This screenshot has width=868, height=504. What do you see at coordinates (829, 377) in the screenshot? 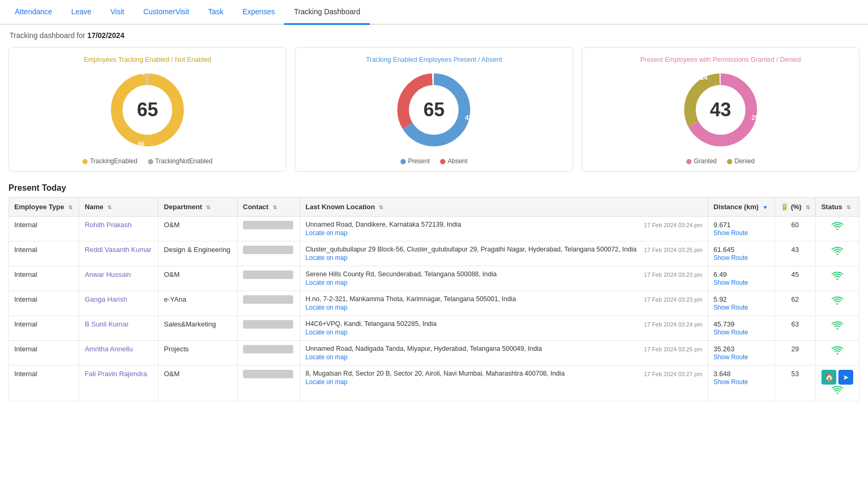
I see `home-action-btn: 🏠` at bounding box center [829, 377].